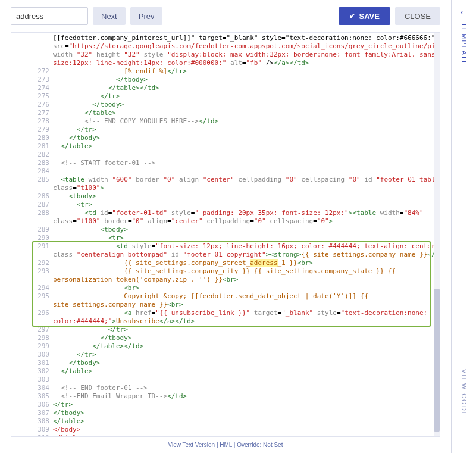 This screenshot has height=453, width=476. Describe the element at coordinates (236, 430) in the screenshot. I see `code-line: 309</body>` at that location.